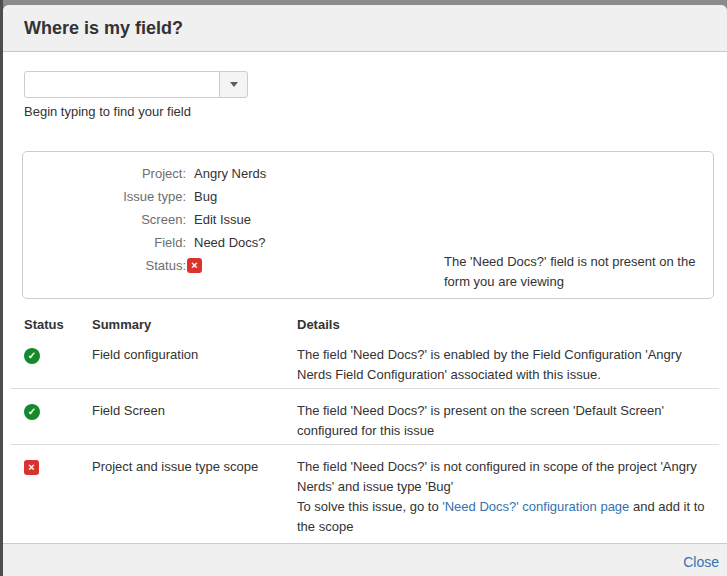 The image size is (727, 576). What do you see at coordinates (504, 497) in the screenshot?
I see `row-details-cell: The field 'Need Docs?' is not configured…` at bounding box center [504, 497].